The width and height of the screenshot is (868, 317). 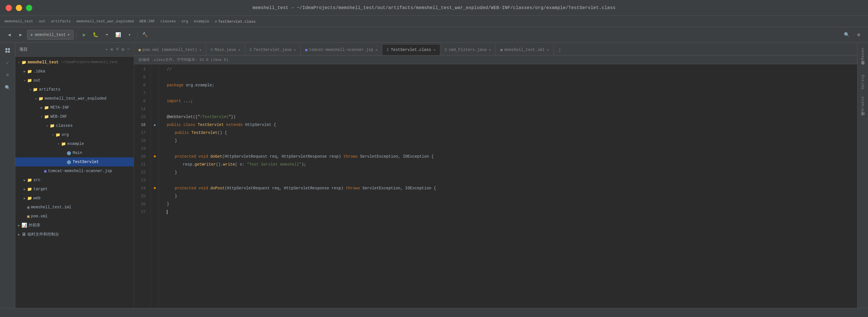 What do you see at coordinates (74, 234) in the screenshot?
I see `tree-item-temp-files: ▶ 🖥 临时文件和控制台` at bounding box center [74, 234].